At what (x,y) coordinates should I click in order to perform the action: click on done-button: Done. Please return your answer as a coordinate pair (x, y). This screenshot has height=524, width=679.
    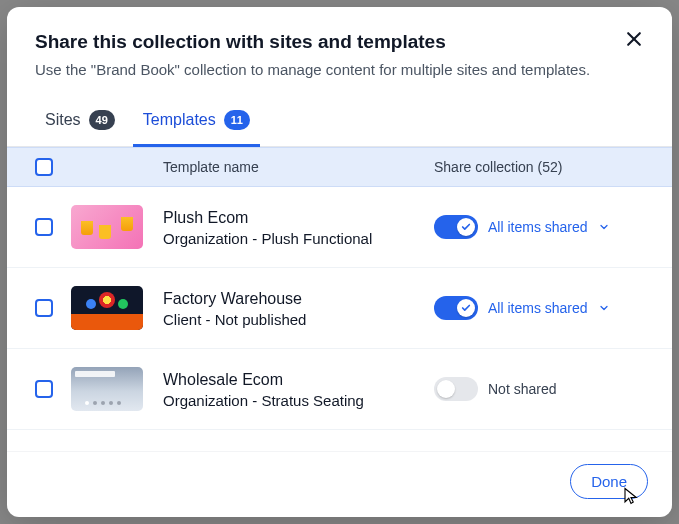
    Looking at the image, I should click on (609, 482).